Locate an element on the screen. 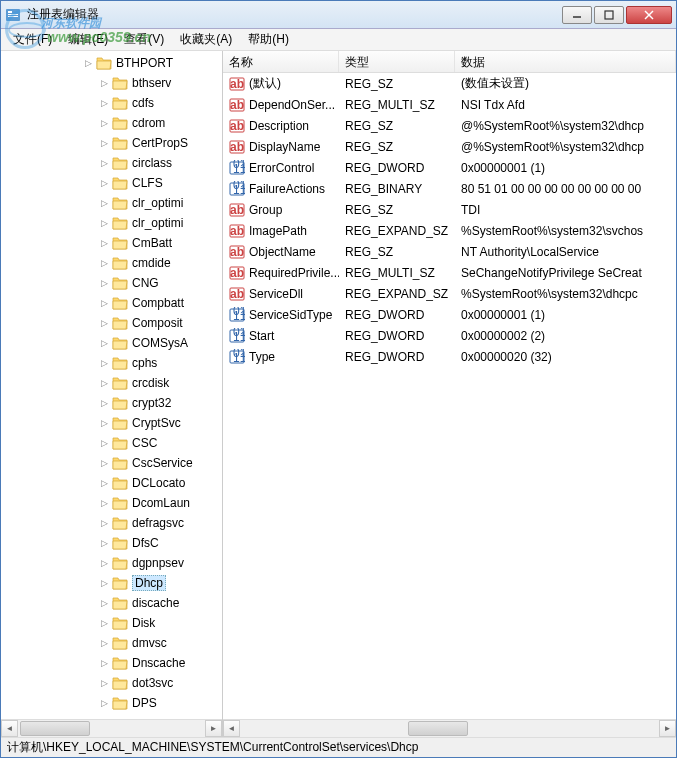  tree-item: ▷defragsvc is located at coordinates (112, 523).